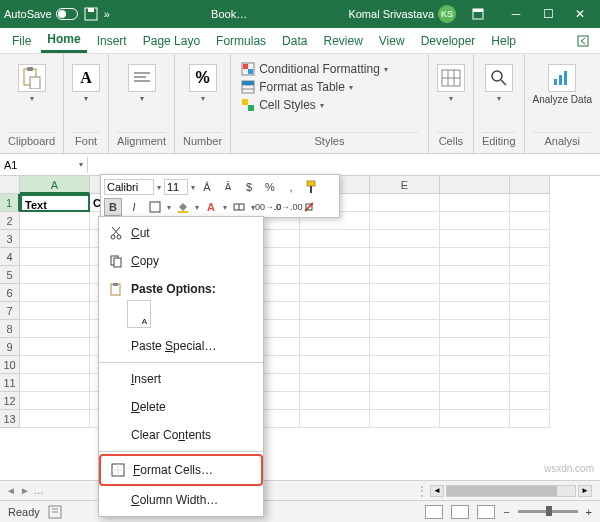  I want to click on ctx-clear-contents: Clear Contents, so click(181, 435).